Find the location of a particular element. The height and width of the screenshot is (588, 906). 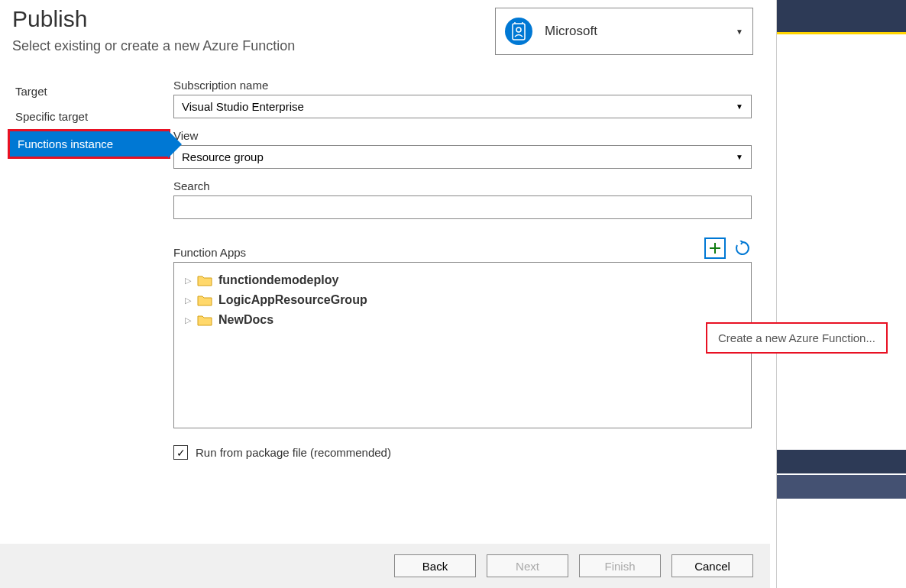

search-field: Search is located at coordinates (463, 199).